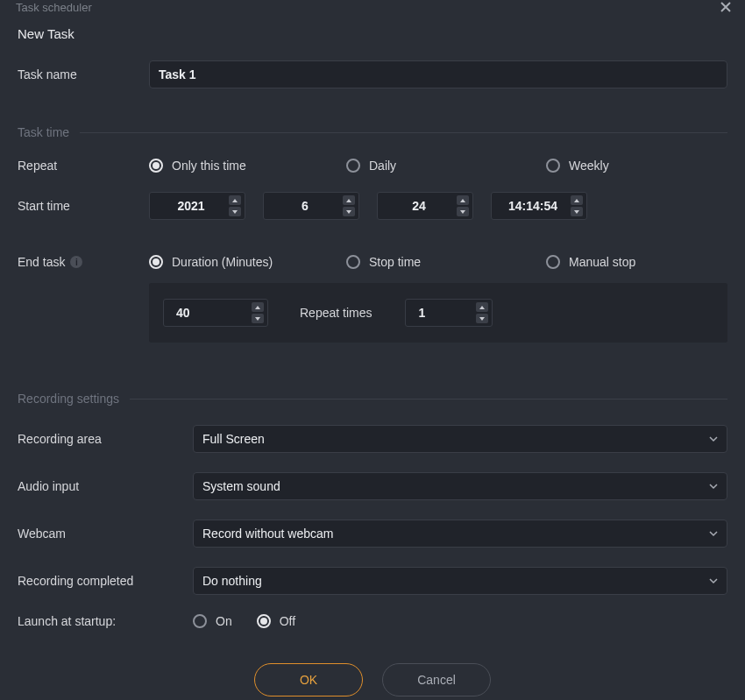 Image resolution: width=745 pixels, height=700 pixels. What do you see at coordinates (460, 439) in the screenshot?
I see `recording-area-select: Full Screen` at bounding box center [460, 439].